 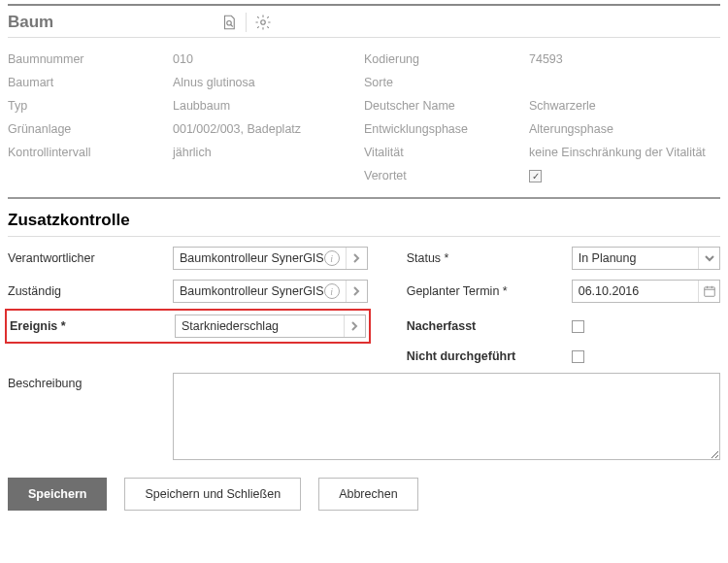 I want to click on label-nacherfasst: Nacherfasst, so click(x=489, y=326).